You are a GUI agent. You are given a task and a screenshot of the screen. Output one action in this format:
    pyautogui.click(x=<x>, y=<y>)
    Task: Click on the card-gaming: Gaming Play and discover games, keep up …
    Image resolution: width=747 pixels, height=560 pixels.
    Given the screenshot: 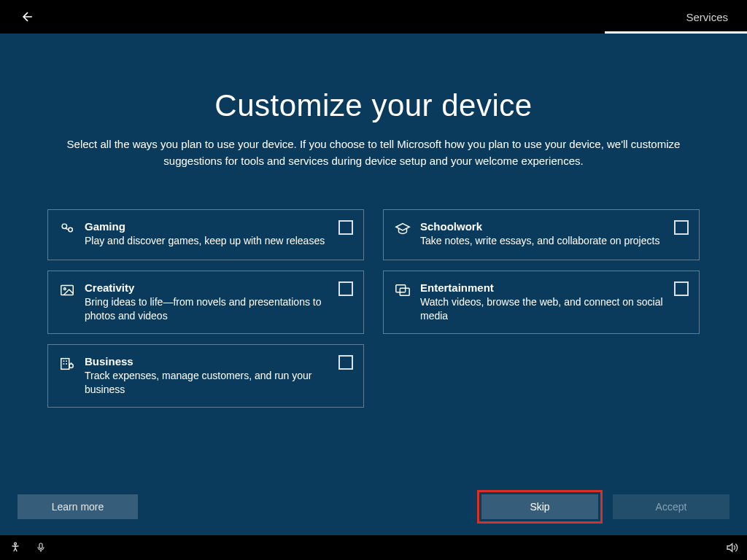 What is the action you would take?
    pyautogui.click(x=206, y=235)
    